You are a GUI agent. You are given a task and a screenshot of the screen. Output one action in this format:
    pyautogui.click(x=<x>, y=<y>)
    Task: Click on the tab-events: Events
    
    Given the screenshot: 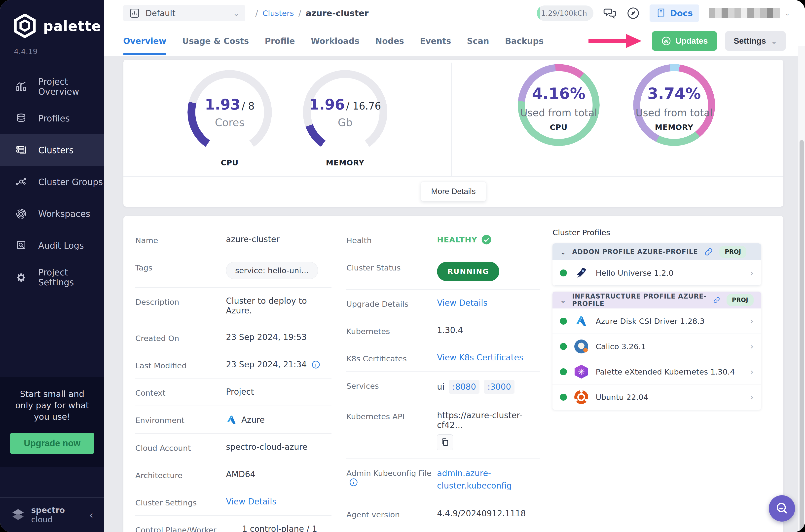 What is the action you would take?
    pyautogui.click(x=436, y=41)
    